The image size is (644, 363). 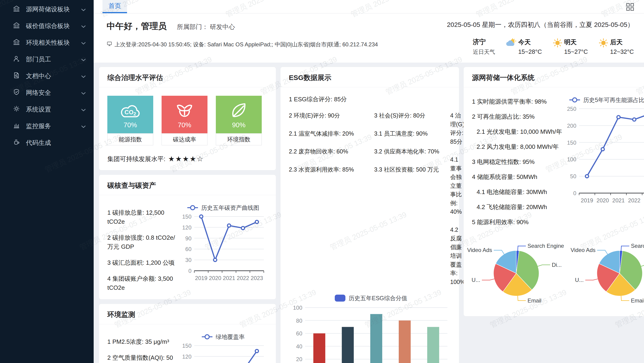 I want to click on svg-text: 50, so click(x=574, y=176).